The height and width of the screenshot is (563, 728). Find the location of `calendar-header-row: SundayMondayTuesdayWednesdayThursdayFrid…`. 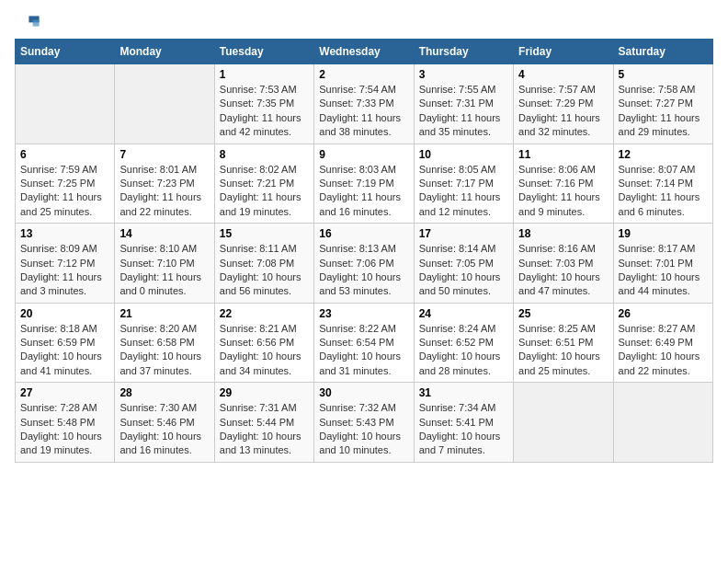

calendar-header-row: SundayMondayTuesdayWednesdayThursdayFrid… is located at coordinates (364, 52).